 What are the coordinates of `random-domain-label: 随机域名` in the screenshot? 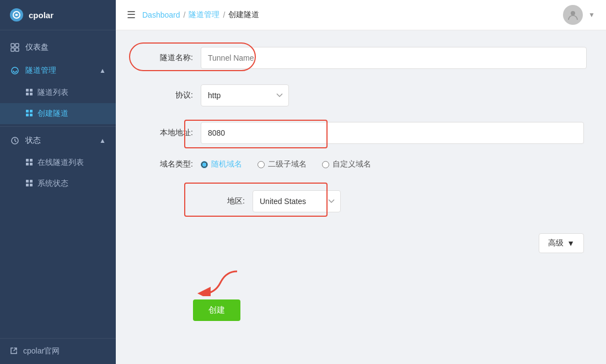 It's located at (227, 164).